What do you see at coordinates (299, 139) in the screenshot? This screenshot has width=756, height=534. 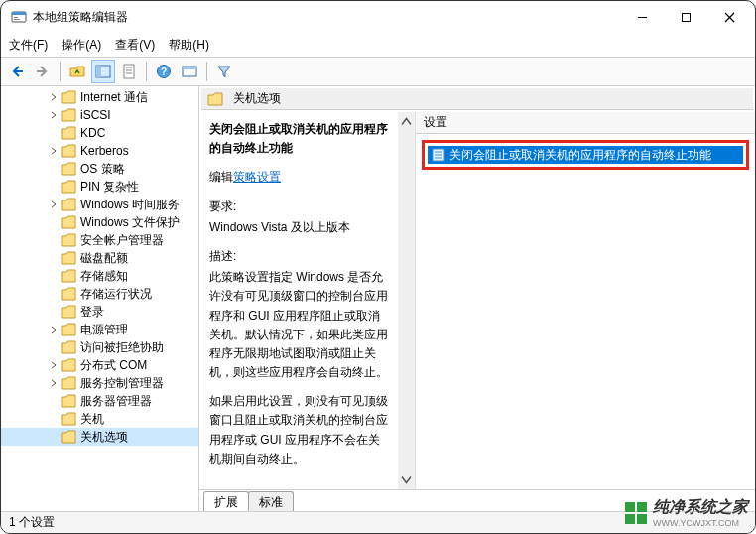 I see `policy-title: 关闭会阻止或取消关机的应用程序的自动终止功能` at bounding box center [299, 139].